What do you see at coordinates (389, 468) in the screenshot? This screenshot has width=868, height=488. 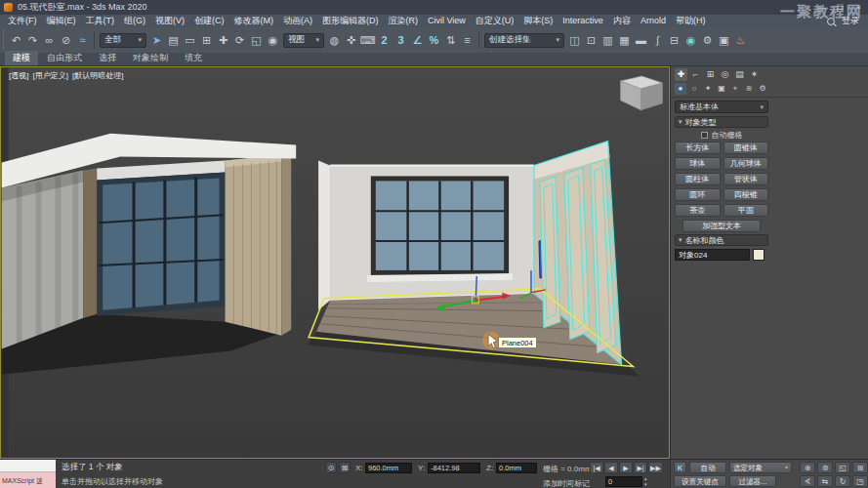 I see `x-coordinate-field` at bounding box center [389, 468].